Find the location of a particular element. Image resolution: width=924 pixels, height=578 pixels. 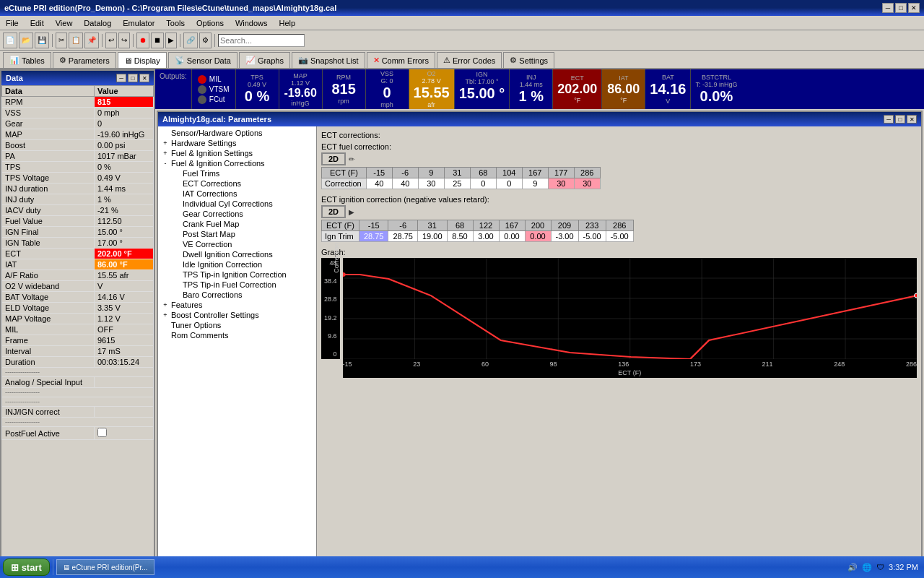

ign-val-7: 0.00 is located at coordinates (538, 237).